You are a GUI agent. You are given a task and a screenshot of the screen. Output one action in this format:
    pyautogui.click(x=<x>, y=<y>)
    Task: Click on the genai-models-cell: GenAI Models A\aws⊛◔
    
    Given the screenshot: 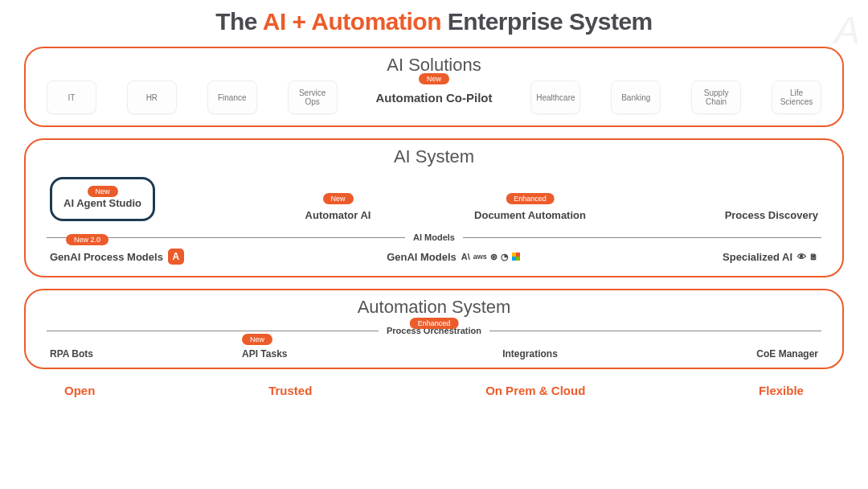 What is the action you would take?
    pyautogui.click(x=453, y=257)
    